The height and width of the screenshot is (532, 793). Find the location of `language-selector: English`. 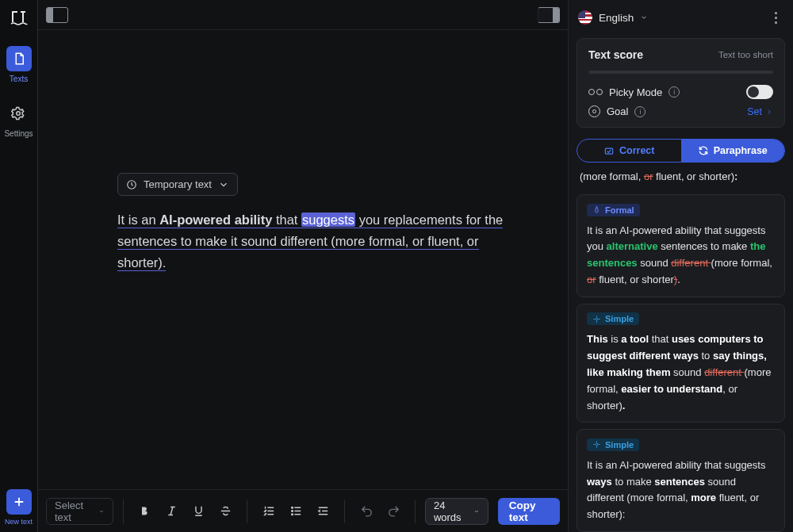

language-selector: English is located at coordinates (613, 17).